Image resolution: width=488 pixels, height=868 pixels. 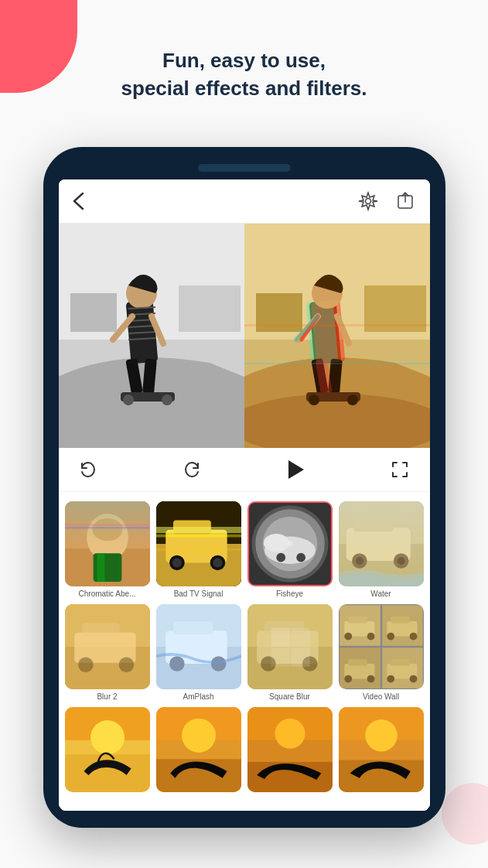 What do you see at coordinates (107, 594) in the screenshot?
I see `effect-label-chromatic: Chromatic Abe...` at bounding box center [107, 594].